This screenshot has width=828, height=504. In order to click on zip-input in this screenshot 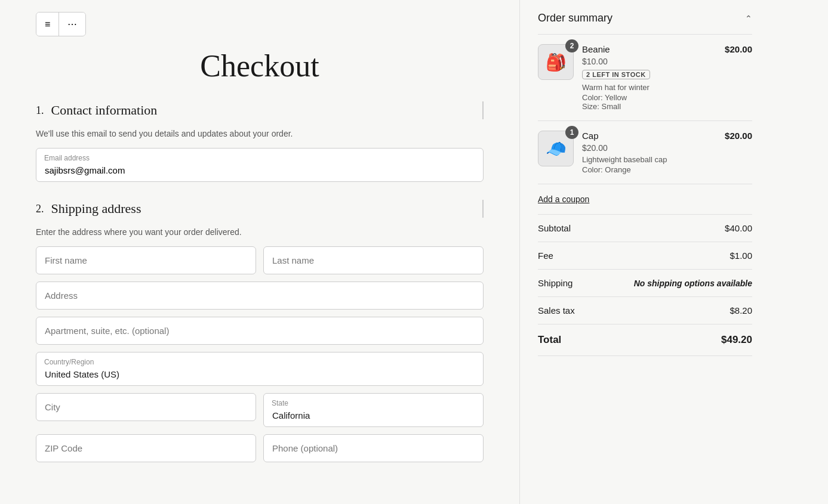, I will do `click(146, 449)`.